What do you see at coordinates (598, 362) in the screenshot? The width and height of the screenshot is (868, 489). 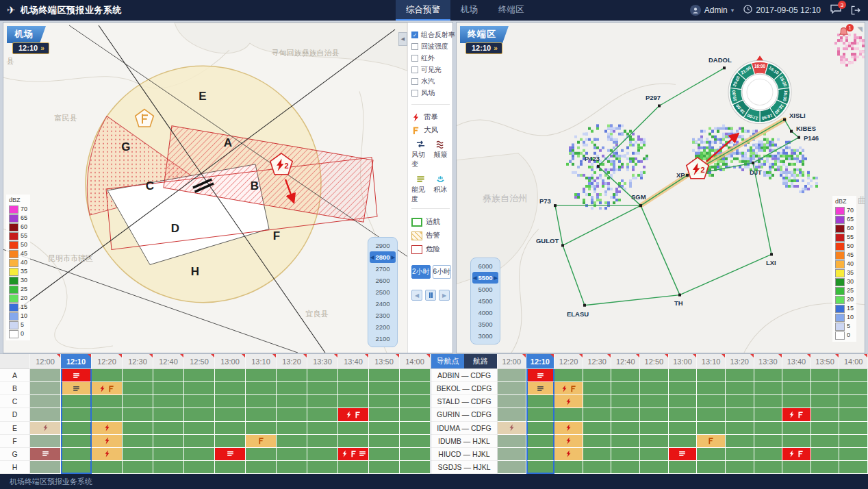 I see `time-header-12:30: 12:30` at bounding box center [598, 362].